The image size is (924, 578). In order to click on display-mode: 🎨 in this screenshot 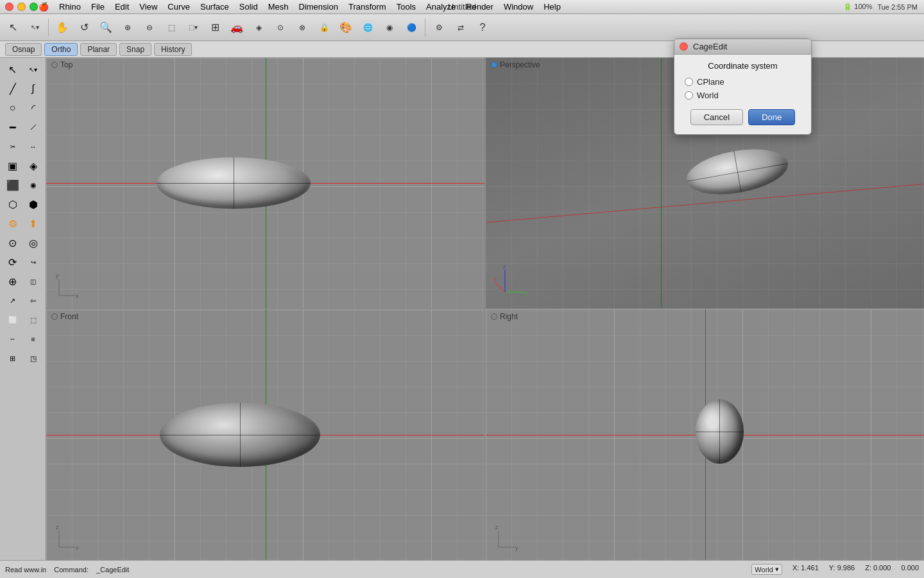, I will do `click(346, 28)`.